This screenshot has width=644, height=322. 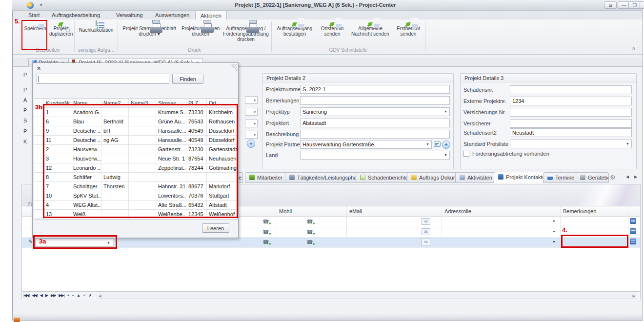 What do you see at coordinates (571, 123) in the screenshot?
I see `versicherer-field` at bounding box center [571, 123].